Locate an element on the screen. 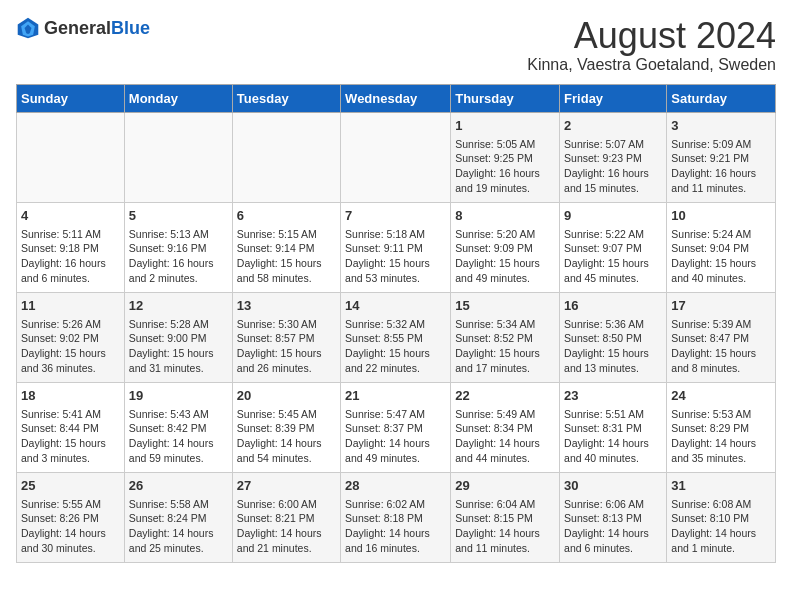  day-info: and 44 minutes. is located at coordinates (505, 458).